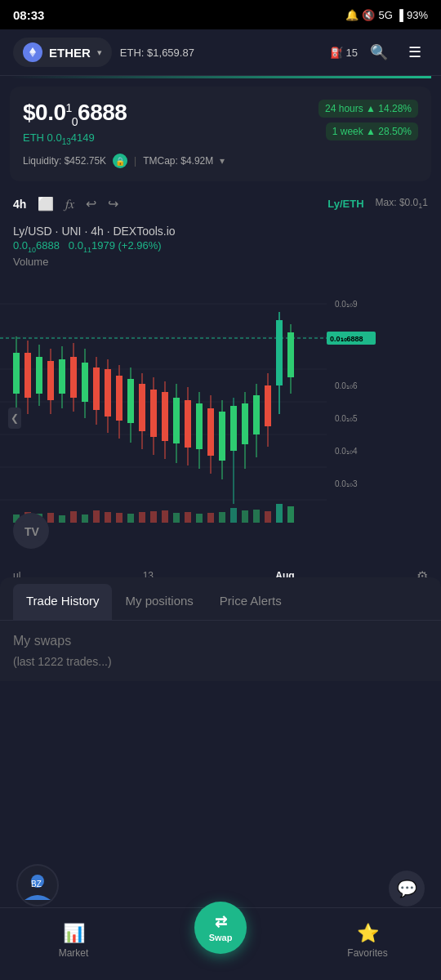 Image resolution: width=441 pixels, height=980 pixels. What do you see at coordinates (178, 161) in the screenshot?
I see `tmcap-label: TMCap: $4.92M` at bounding box center [178, 161].